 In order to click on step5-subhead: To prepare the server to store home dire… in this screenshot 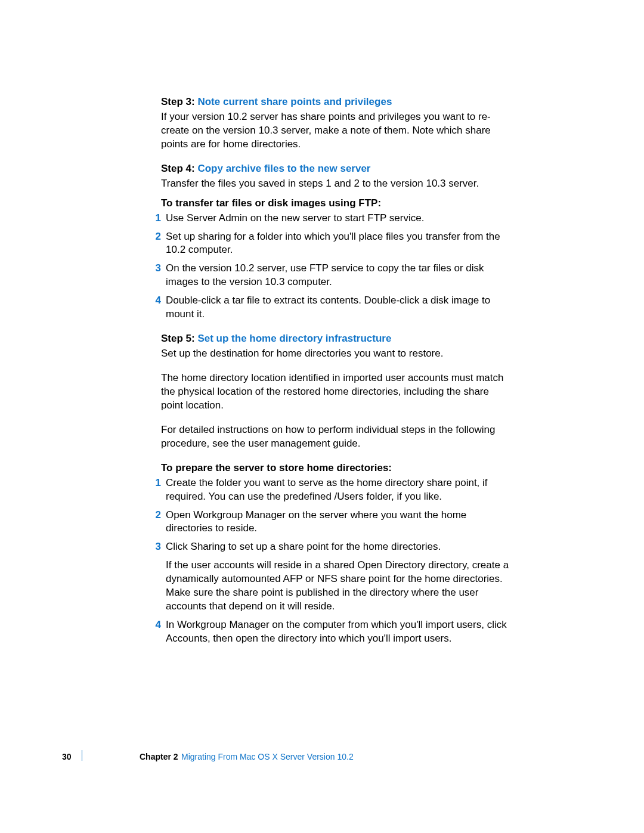, I will do `click(335, 469)`.